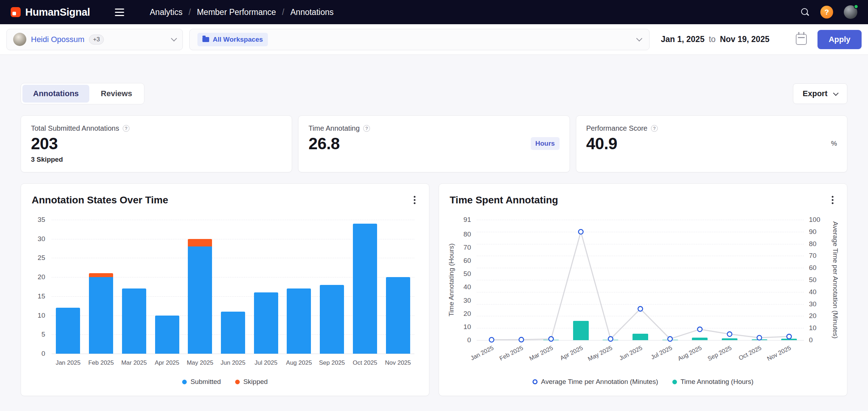 The width and height of the screenshot is (868, 411). What do you see at coordinates (551, 339) in the screenshot?
I see `line-marker-mar-2025` at bounding box center [551, 339].